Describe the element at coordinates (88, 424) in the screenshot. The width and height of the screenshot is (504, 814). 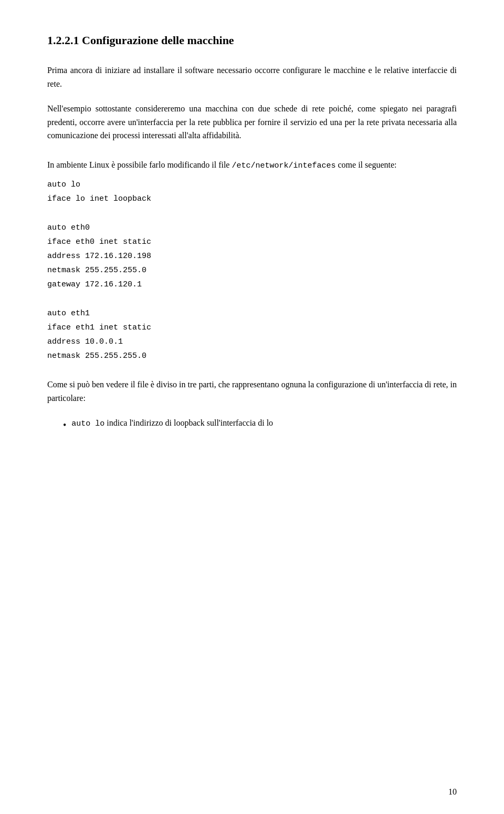
I see `bullet-code: auto lo` at that location.